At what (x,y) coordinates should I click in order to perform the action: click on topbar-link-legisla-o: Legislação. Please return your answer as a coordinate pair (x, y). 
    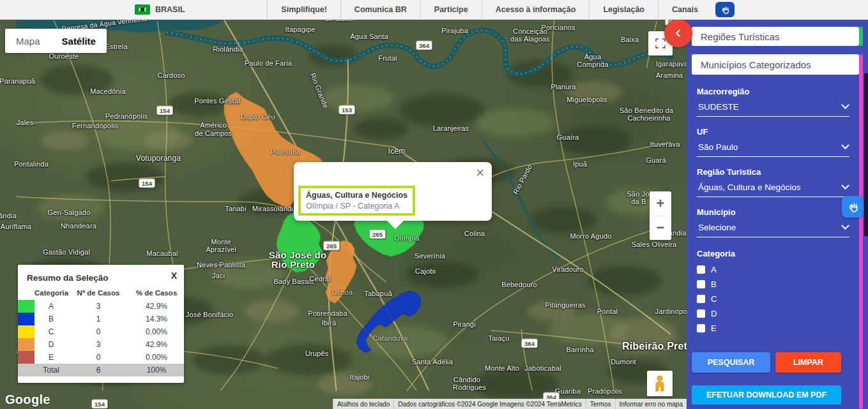
    Looking at the image, I should click on (623, 10).